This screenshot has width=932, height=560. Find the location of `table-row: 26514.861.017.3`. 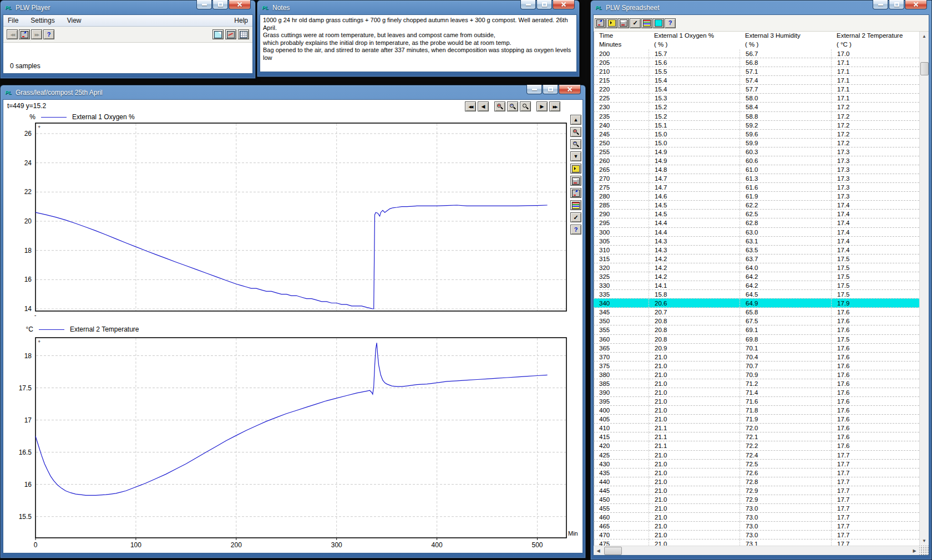

table-row: 26514.861.017.3 is located at coordinates (757, 170).